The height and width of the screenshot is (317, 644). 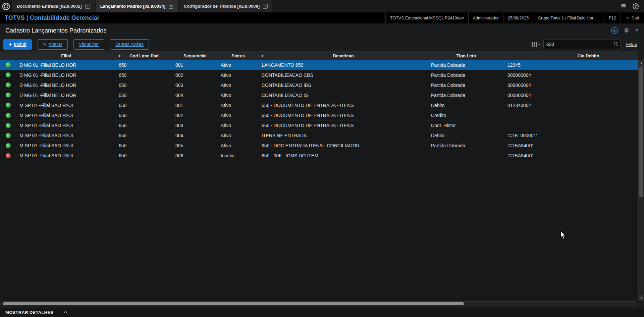 I want to click on search-input, so click(x=582, y=44).